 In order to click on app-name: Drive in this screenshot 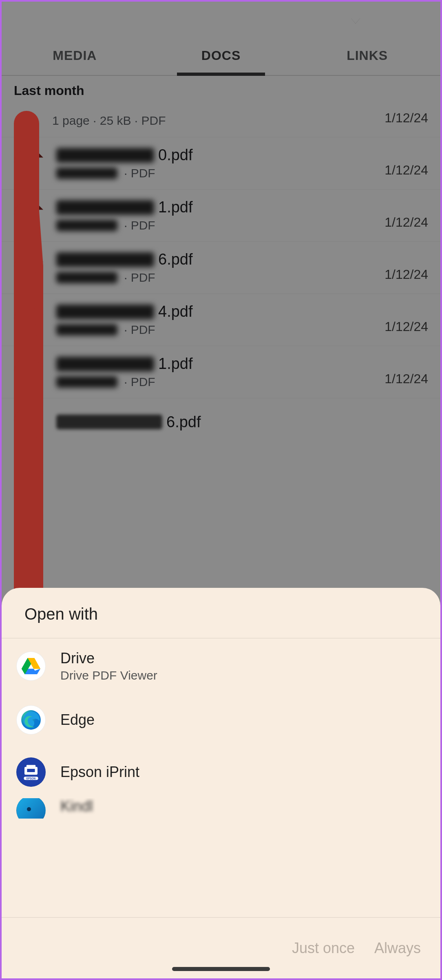, I will do `click(109, 658)`.